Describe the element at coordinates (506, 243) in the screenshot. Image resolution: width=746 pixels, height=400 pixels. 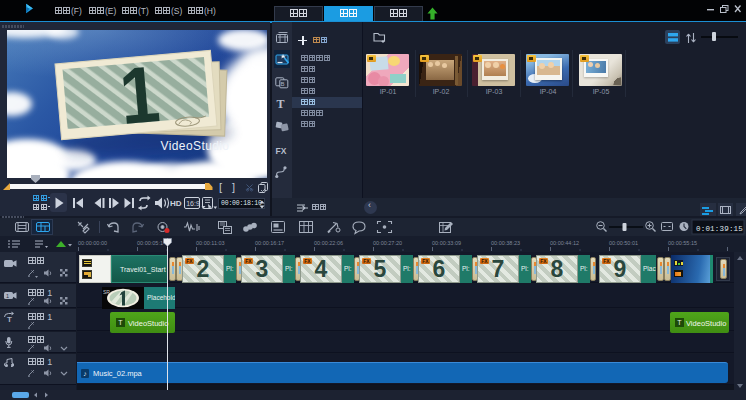
I see `svg-text: 00:00:38:23` at that location.